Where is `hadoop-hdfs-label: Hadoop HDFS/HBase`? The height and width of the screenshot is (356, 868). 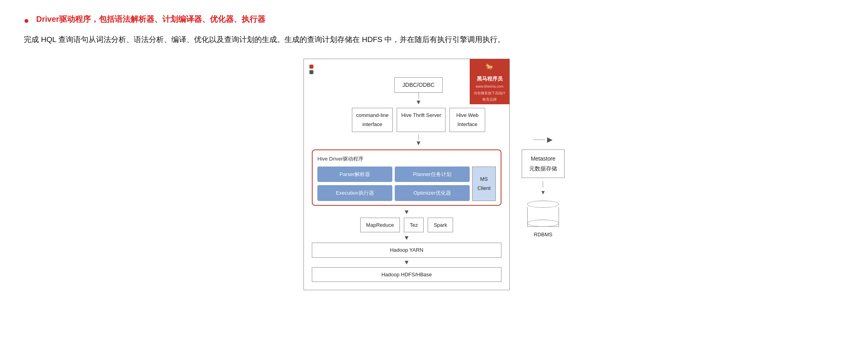
hadoop-hdfs-label: Hadoop HDFS/HBase is located at coordinates (406, 274).